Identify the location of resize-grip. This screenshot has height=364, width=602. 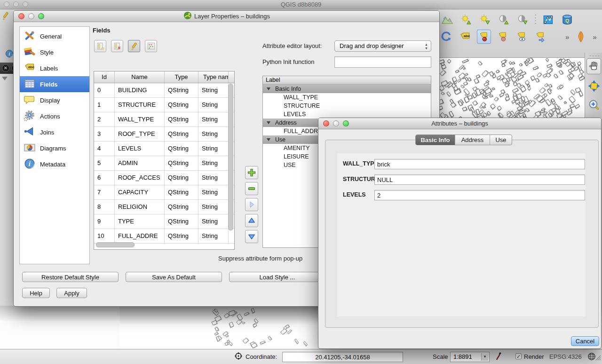
(598, 357).